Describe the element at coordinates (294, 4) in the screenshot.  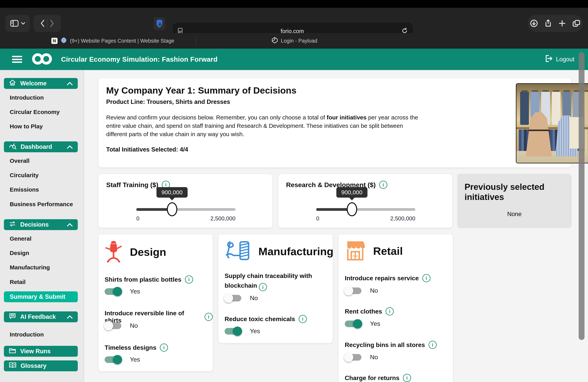
I see `titlebar` at that location.